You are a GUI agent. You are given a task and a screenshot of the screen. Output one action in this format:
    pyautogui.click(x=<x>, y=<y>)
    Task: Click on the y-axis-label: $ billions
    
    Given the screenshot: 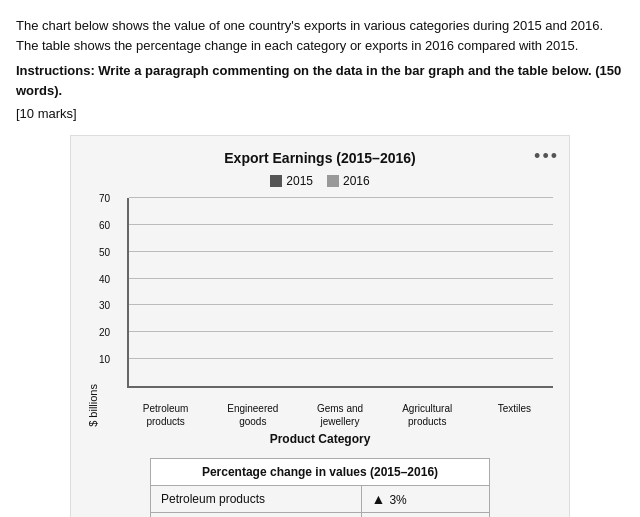 What is the action you would take?
    pyautogui.click(x=93, y=406)
    